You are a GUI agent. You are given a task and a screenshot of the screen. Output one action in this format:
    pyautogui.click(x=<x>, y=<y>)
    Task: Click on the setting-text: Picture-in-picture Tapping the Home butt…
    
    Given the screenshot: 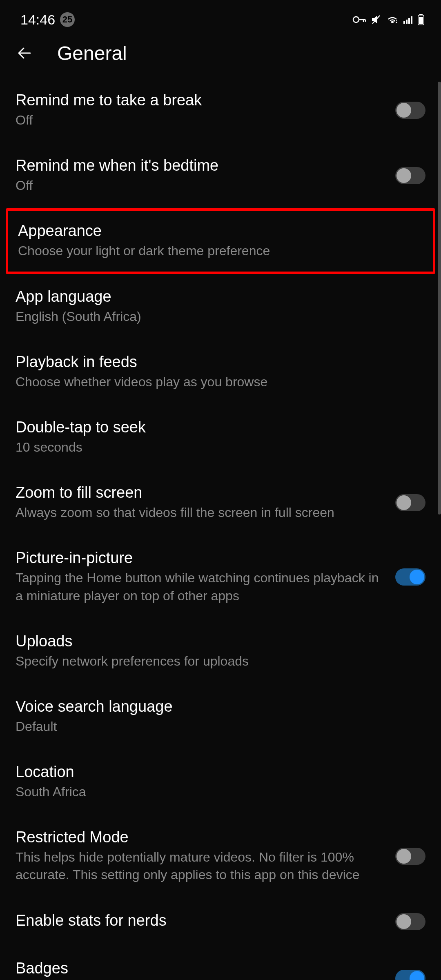 What is the action you would take?
    pyautogui.click(x=200, y=577)
    